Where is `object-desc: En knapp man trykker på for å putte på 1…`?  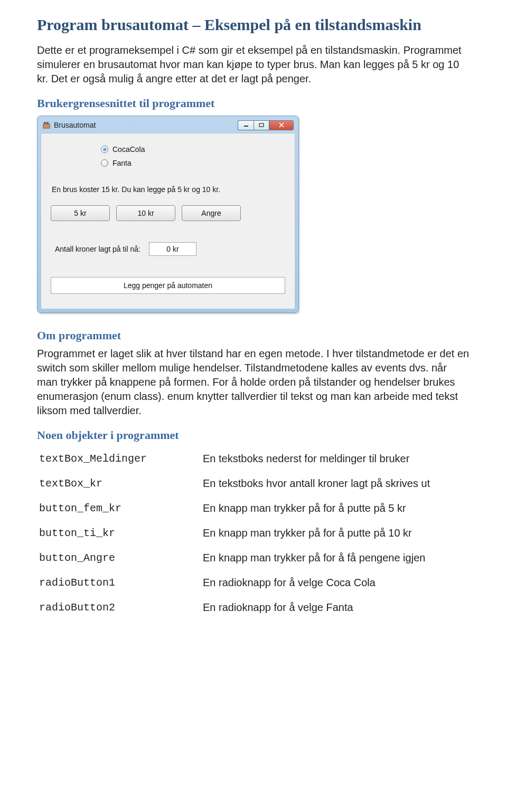
object-desc: En knapp man trykker på for å putte på 1… is located at coordinates (335, 533).